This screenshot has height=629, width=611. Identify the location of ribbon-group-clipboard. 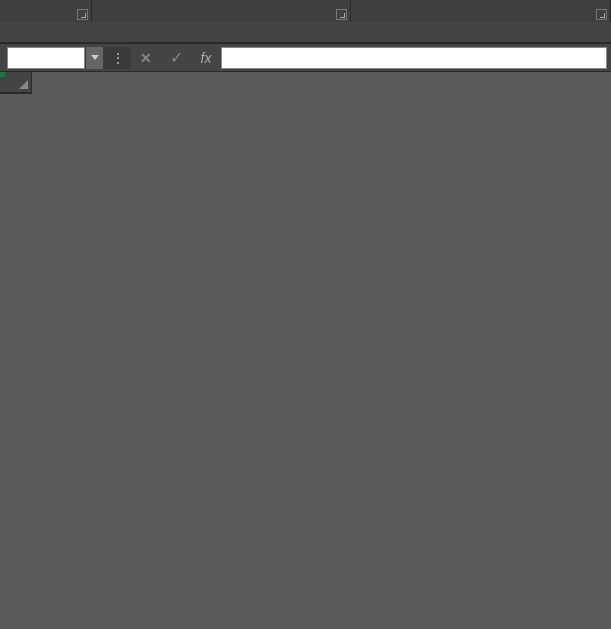
(46, 11).